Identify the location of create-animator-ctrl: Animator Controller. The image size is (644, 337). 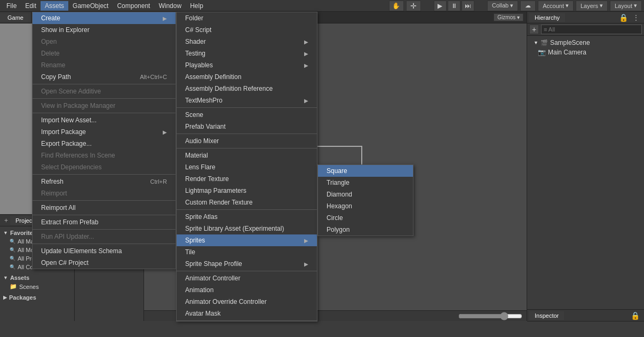
(247, 278).